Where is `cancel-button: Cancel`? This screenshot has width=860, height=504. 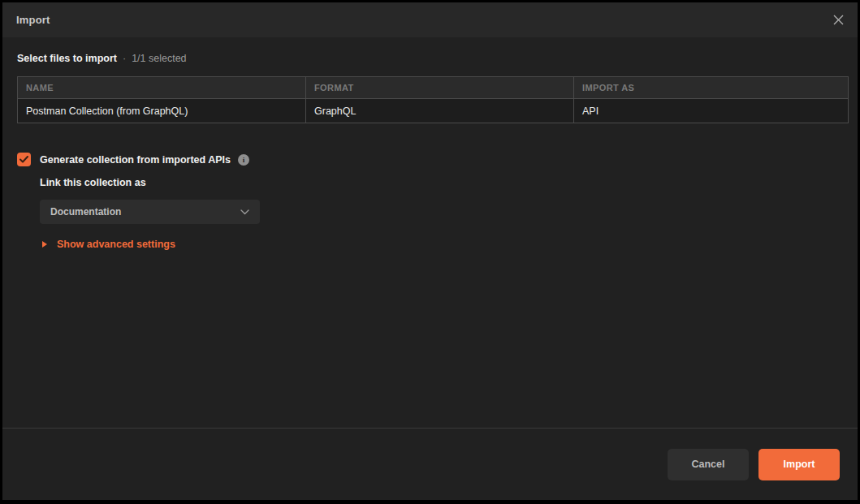 cancel-button: Cancel is located at coordinates (708, 464).